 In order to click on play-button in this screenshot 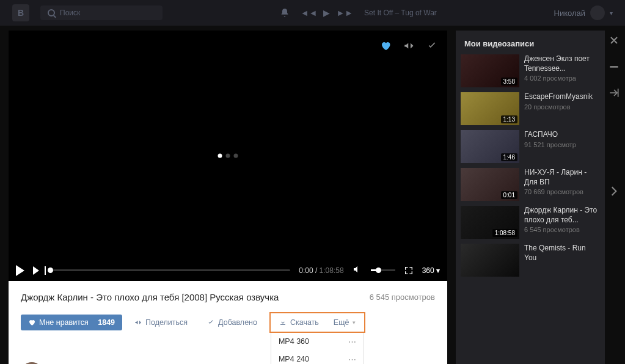, I will do `click(20, 271)`.